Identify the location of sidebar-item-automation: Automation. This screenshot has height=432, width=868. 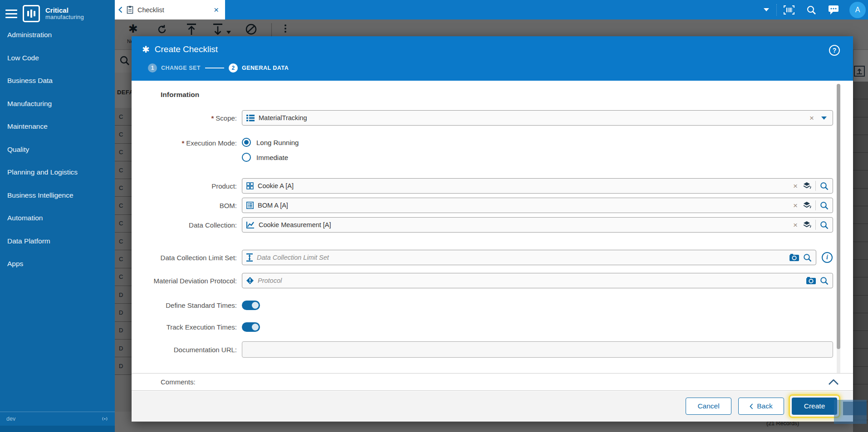
(57, 218).